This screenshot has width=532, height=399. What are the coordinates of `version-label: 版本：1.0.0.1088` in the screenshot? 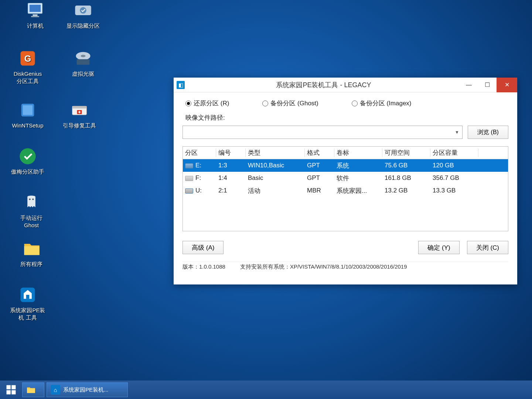 It's located at (204, 267).